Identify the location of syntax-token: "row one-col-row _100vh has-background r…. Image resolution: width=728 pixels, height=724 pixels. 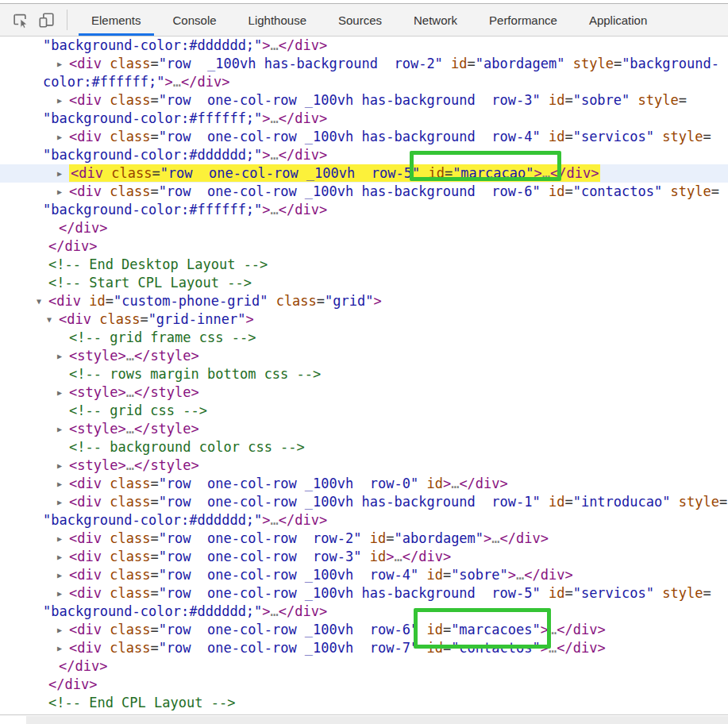
(349, 502).